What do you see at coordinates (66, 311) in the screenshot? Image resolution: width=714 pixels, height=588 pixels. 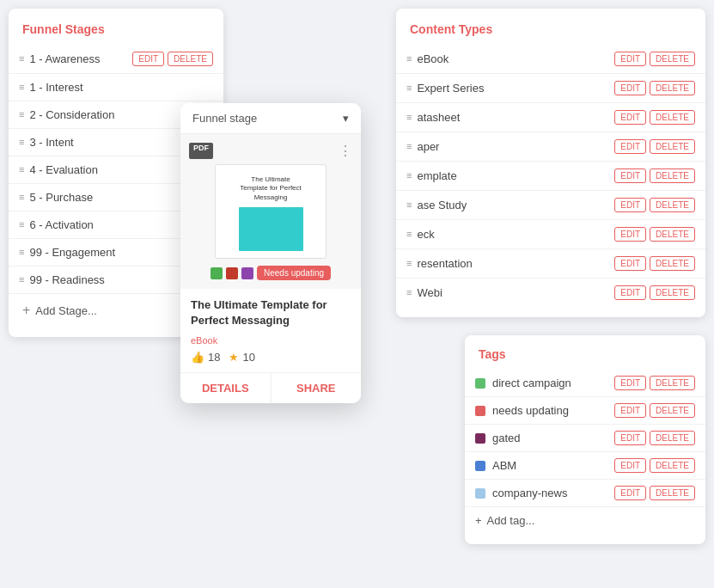 I see `add-stage-label: Add Stage...` at bounding box center [66, 311].